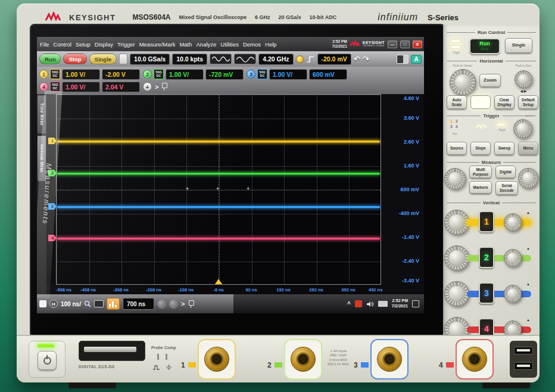 This screenshot has height=392, width=555. What do you see at coordinates (405, 44) in the screenshot?
I see `window-maximize-button: □` at bounding box center [405, 44].